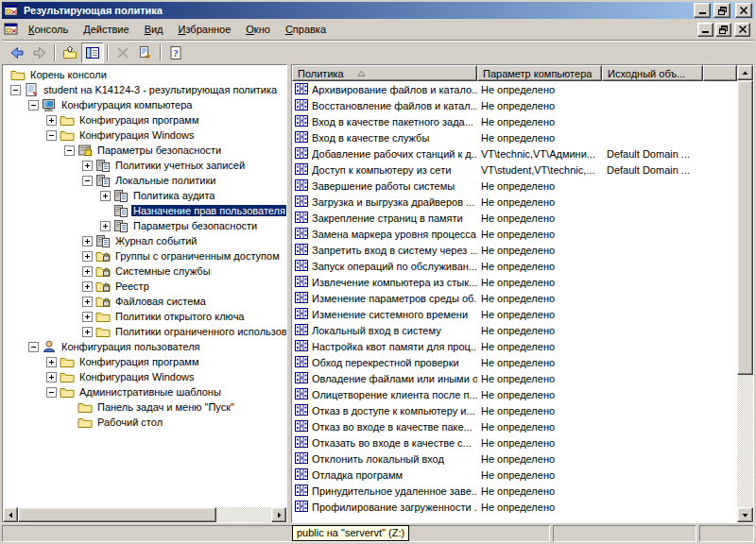 The image size is (756, 544). I want to click on tree-item: Файловая система, so click(145, 301).